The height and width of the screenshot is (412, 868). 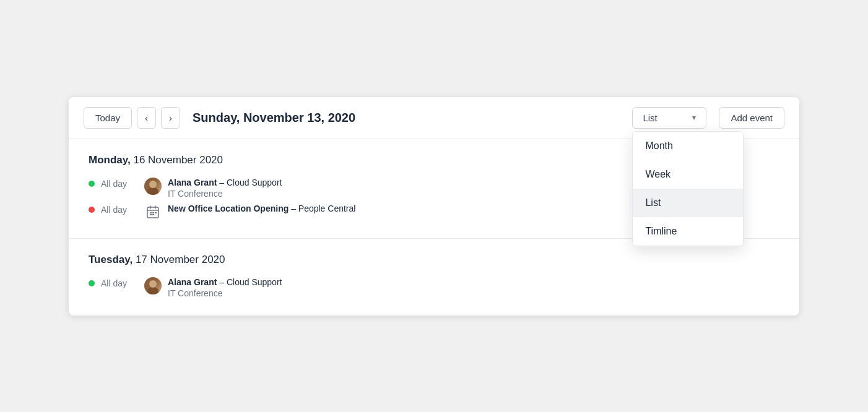 I want to click on day-name-monday: Monday,, so click(x=110, y=160).